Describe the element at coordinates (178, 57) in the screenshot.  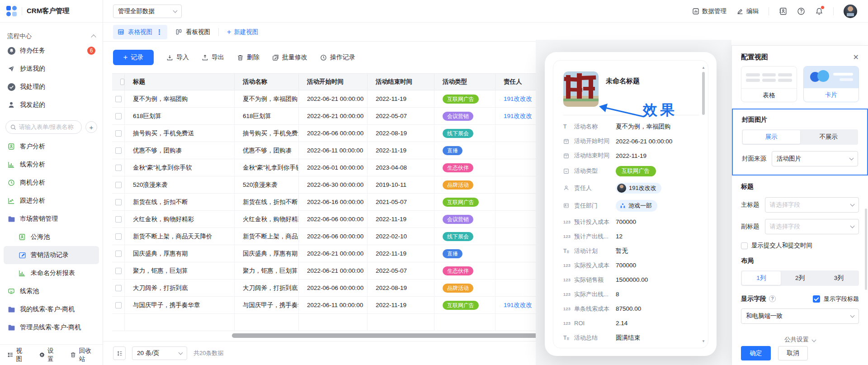
I see `import-button: 导入` at that location.